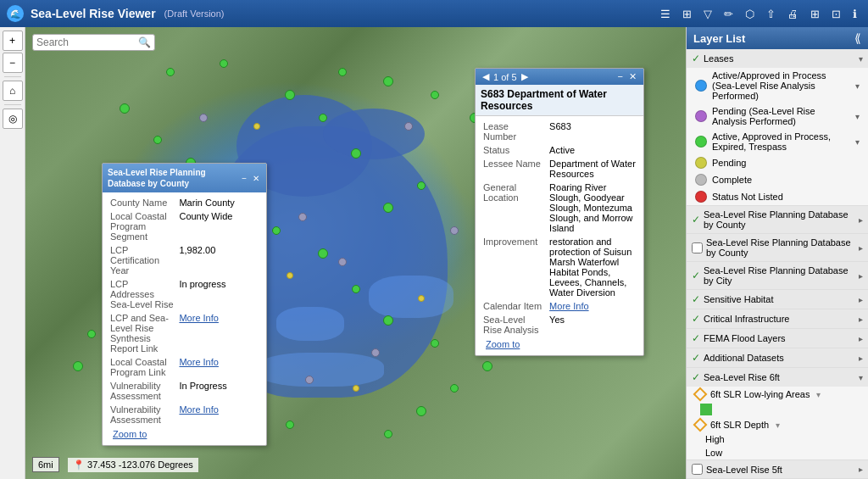 This screenshot has width=868, height=479. Describe the element at coordinates (777, 358) in the screenshot. I see `layer-group-additional-header: ✓ Additional Datasets ▸` at that location.